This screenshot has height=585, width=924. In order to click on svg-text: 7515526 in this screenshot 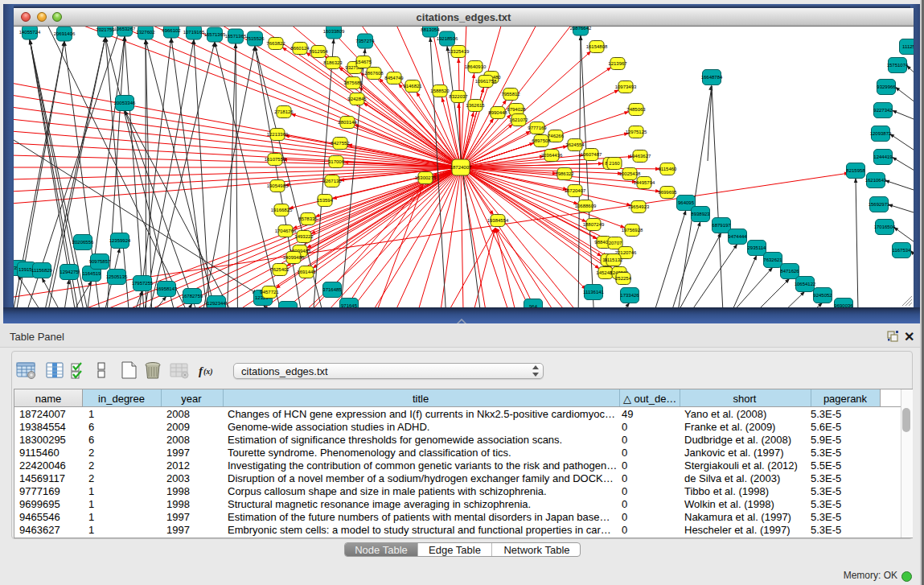, I will do `click(255, 39)`.